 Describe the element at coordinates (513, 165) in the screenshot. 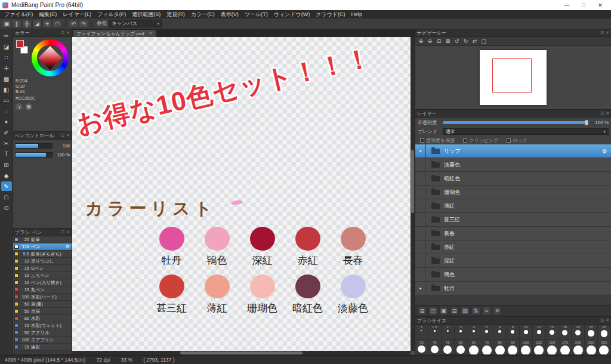

I see `layer-row: 淡藤色` at that location.